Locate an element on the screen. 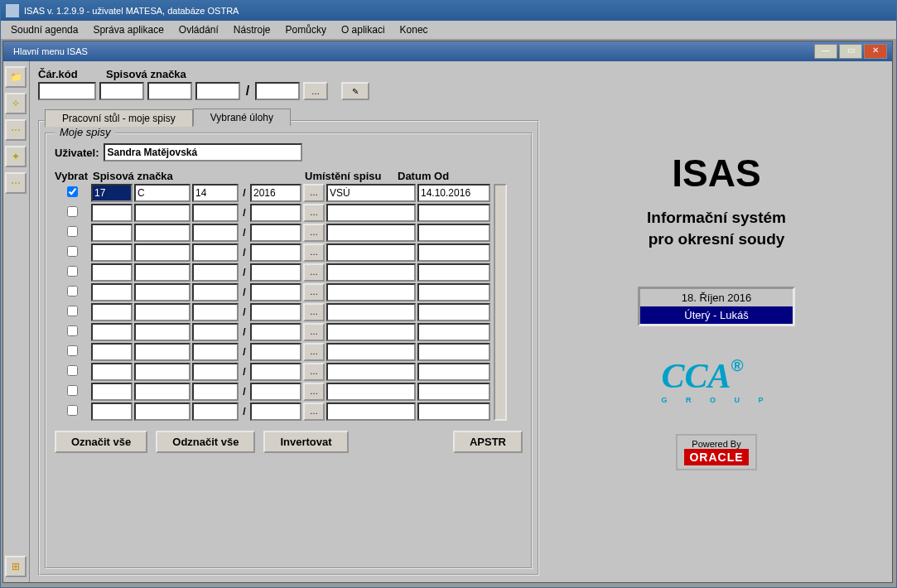  tool-2: ✧ is located at coordinates (16, 104).